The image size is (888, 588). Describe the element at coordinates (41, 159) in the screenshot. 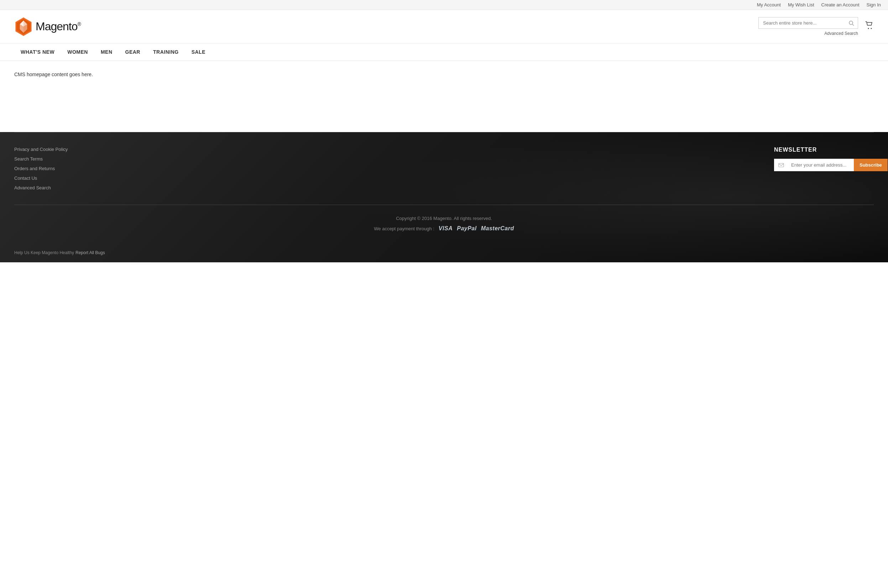

I see `footer-link-search-terms: Search Terms` at that location.